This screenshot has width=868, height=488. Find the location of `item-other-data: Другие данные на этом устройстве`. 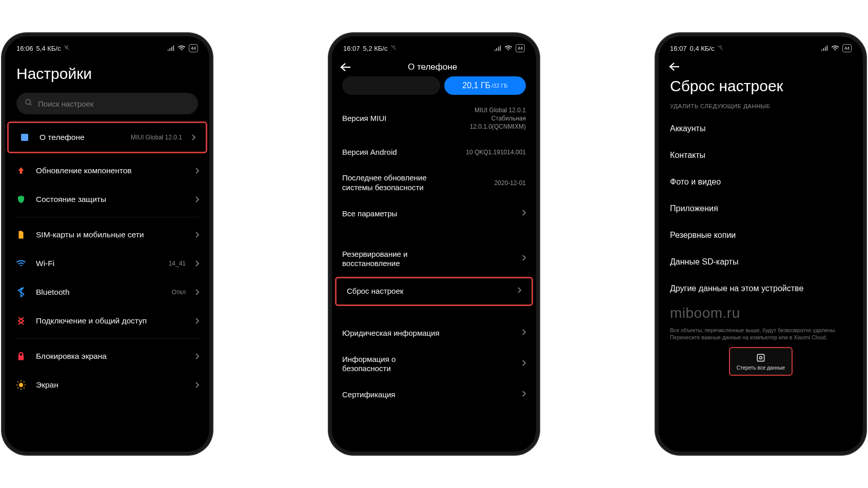

item-other-data: Другие данные на этом устройстве is located at coordinates (761, 289).